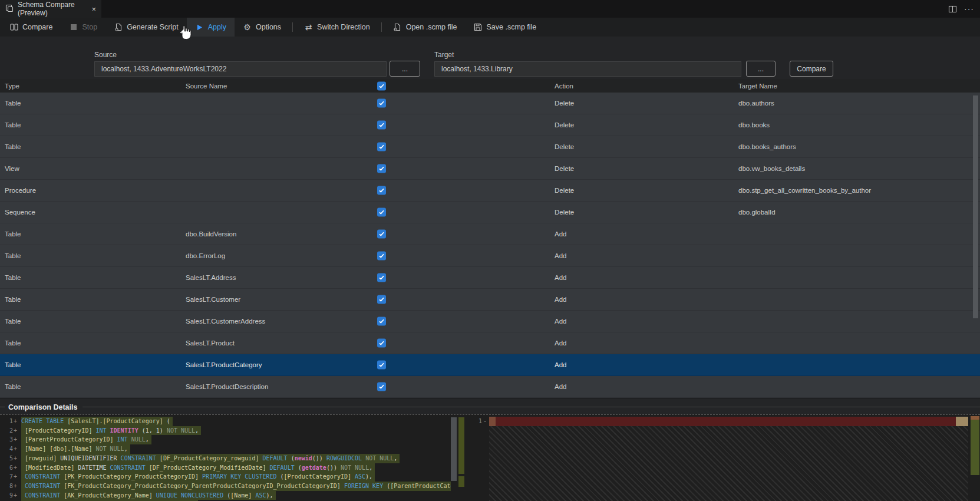 The image size is (980, 501). What do you see at coordinates (405, 68) in the screenshot?
I see `source-browse-button: ...` at bounding box center [405, 68].